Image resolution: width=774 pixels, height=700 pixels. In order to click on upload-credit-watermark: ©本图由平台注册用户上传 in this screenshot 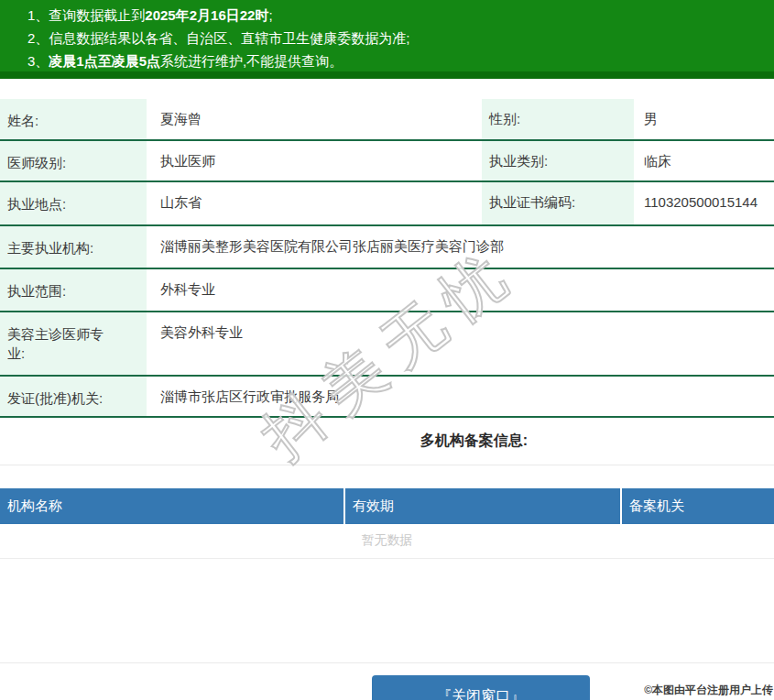, I will do `click(709, 691)`.